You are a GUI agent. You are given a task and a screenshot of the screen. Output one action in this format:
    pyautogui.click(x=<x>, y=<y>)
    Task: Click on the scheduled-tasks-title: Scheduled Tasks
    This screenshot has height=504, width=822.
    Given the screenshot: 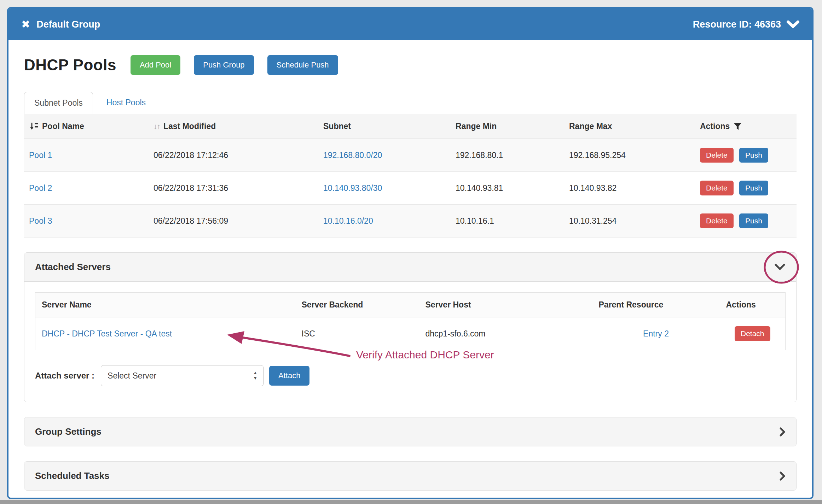 What is the action you would take?
    pyautogui.click(x=72, y=476)
    